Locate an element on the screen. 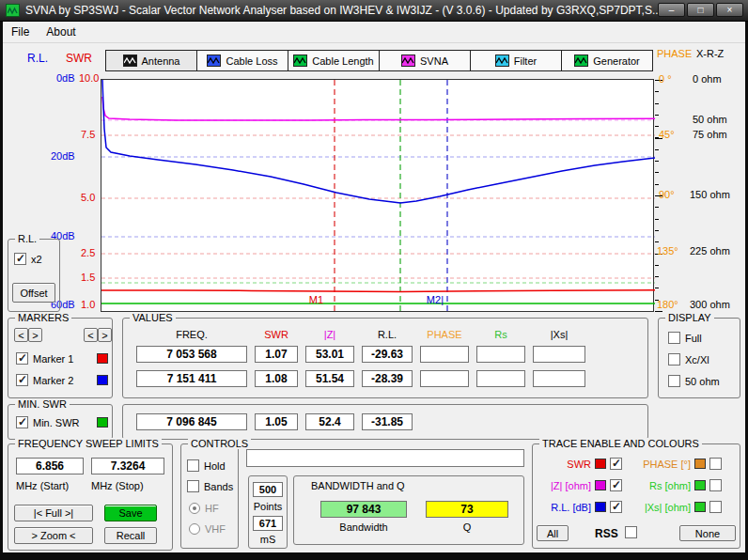  q-value: 73 is located at coordinates (467, 509).